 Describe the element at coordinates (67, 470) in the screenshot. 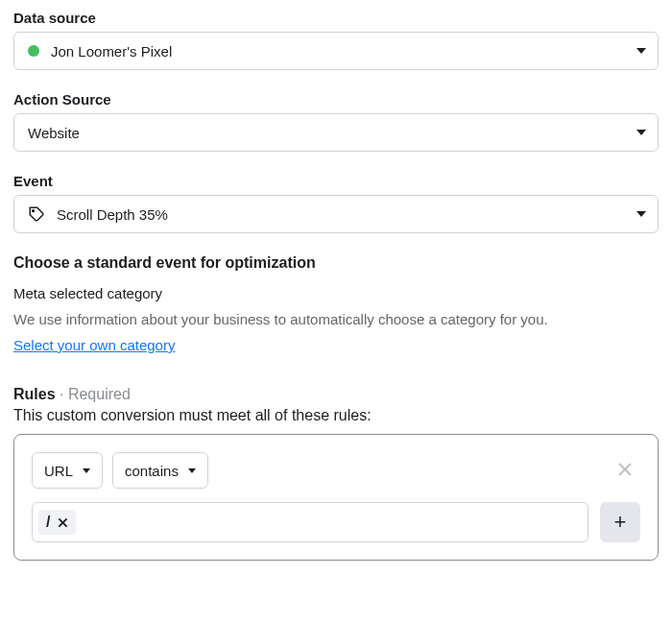

I see `rule-field-dropdown: URL` at that location.